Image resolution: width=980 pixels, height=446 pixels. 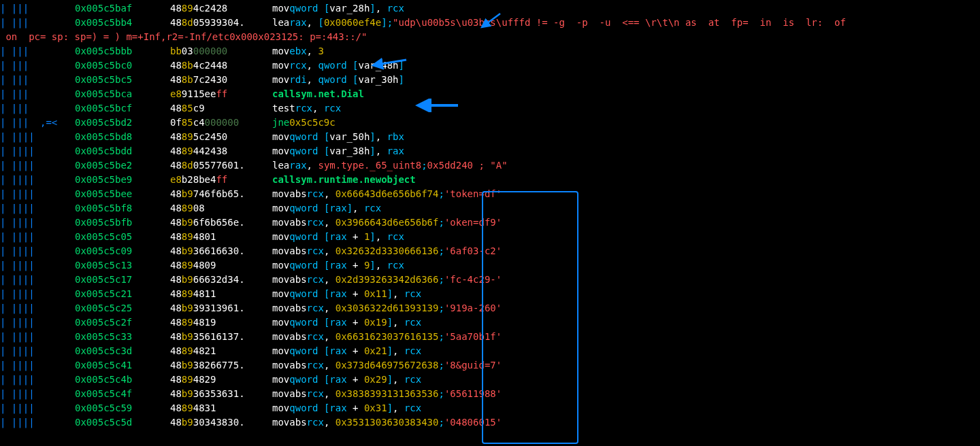 I want to click on mnemonic: call, so click(x=284, y=94).